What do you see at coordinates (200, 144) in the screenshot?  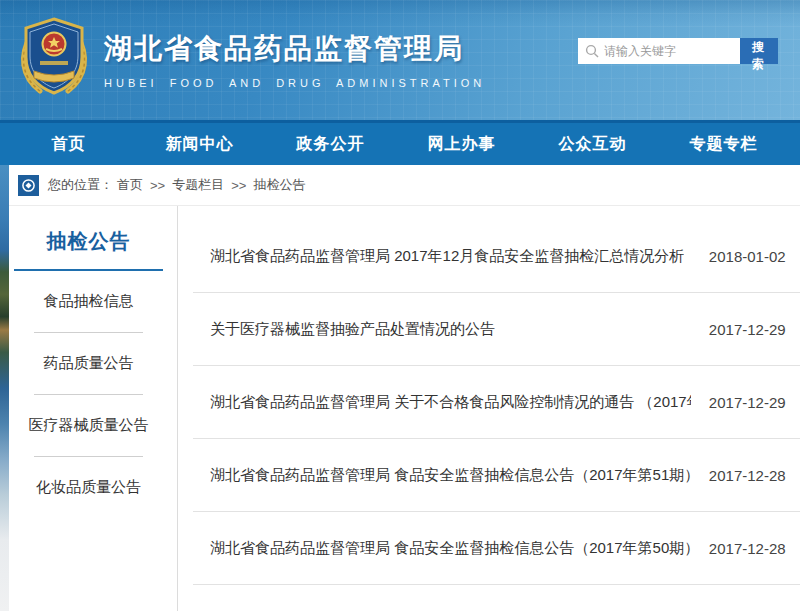 I see `nav-item-news: 新闻中心` at bounding box center [200, 144].